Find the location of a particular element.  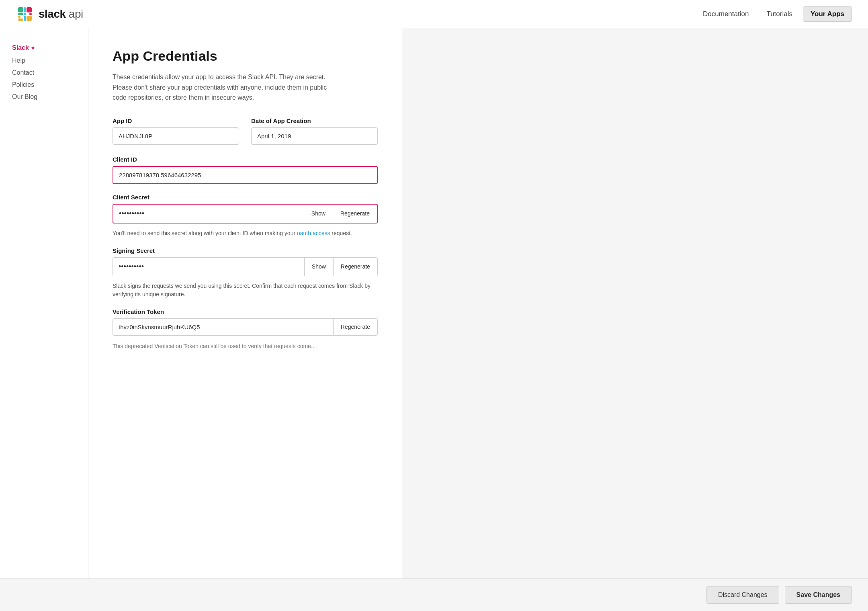

footer-bar: Discard Changes Save Changes is located at coordinates (434, 595).